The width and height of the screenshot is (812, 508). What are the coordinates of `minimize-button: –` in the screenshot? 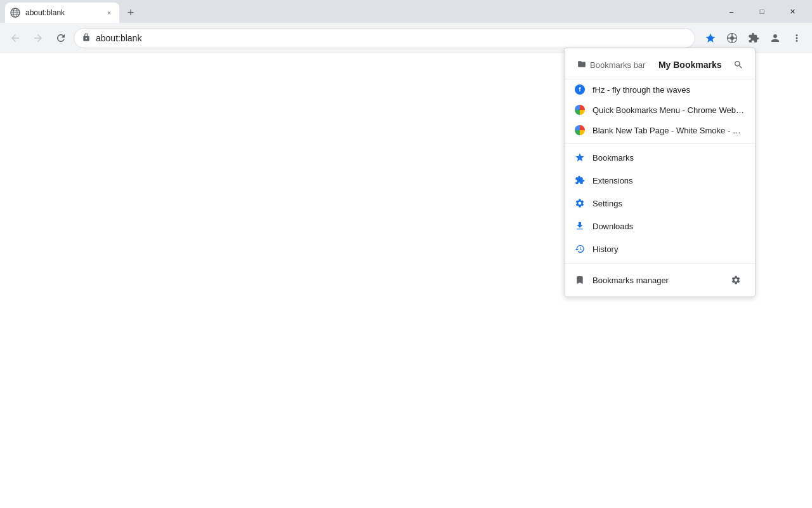 It's located at (731, 11).